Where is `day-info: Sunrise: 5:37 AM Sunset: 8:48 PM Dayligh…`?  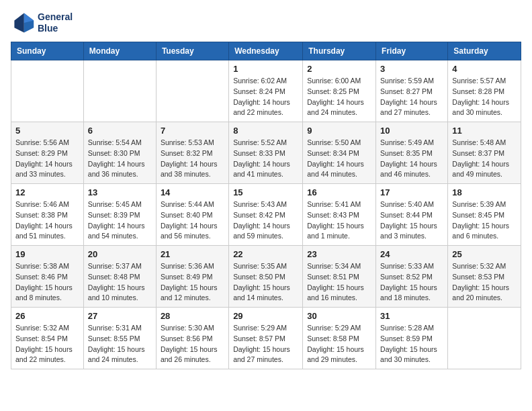 day-info: Sunrise: 5:37 AM Sunset: 8:48 PM Dayligh… is located at coordinates (120, 282).